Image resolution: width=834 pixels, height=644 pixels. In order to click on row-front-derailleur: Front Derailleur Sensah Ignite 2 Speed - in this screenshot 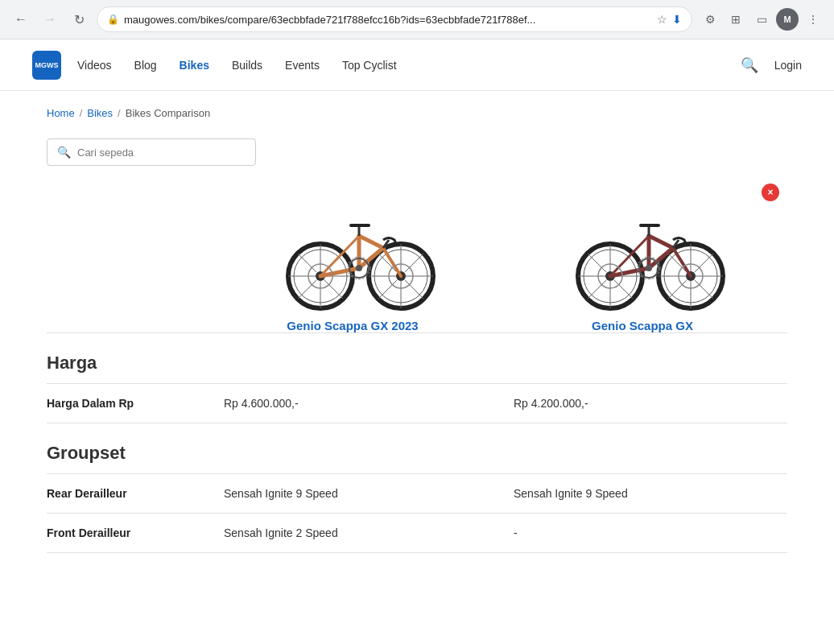, I will do `click(417, 533)`.